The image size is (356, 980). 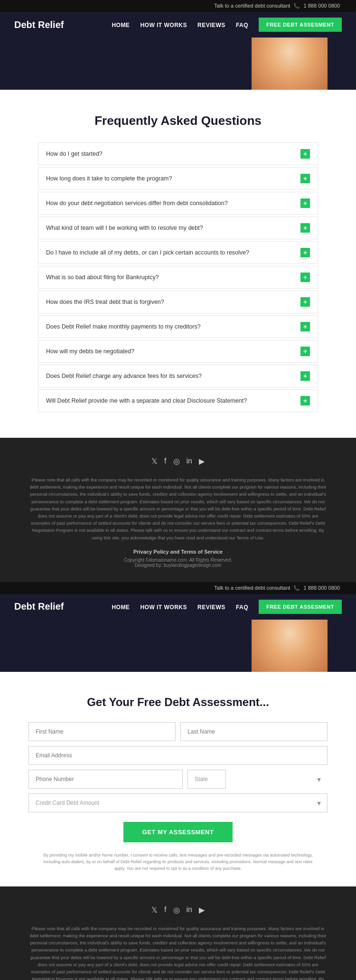 I want to click on faq-question-11: Will Debt Relief provide me with a separ…, so click(x=146, y=401).